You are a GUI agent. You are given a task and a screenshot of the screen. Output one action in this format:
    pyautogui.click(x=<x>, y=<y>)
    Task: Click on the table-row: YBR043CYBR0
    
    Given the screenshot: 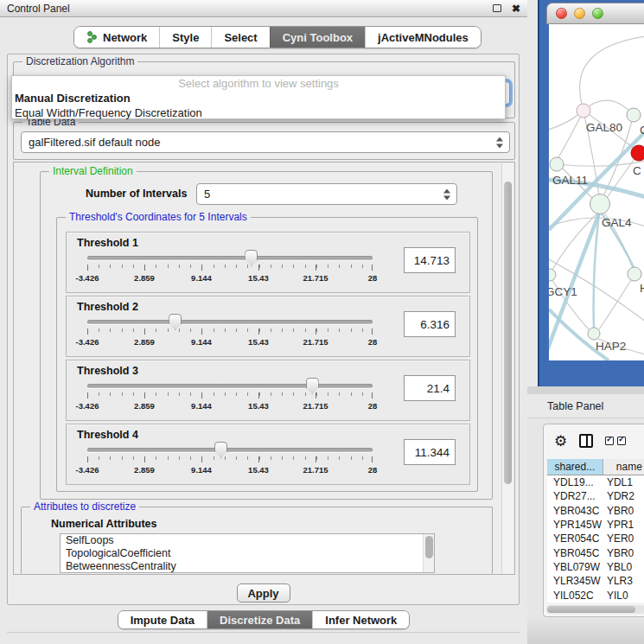 What is the action you would take?
    pyautogui.click(x=596, y=511)
    